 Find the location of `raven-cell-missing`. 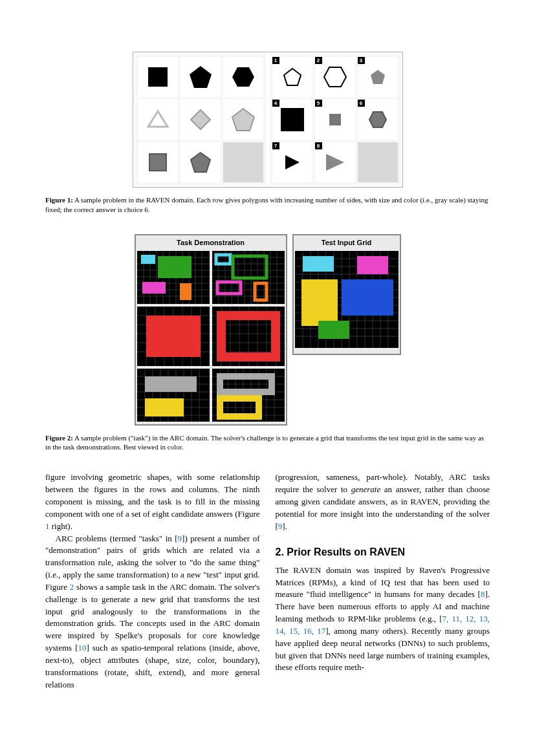

raven-cell-missing is located at coordinates (243, 162).